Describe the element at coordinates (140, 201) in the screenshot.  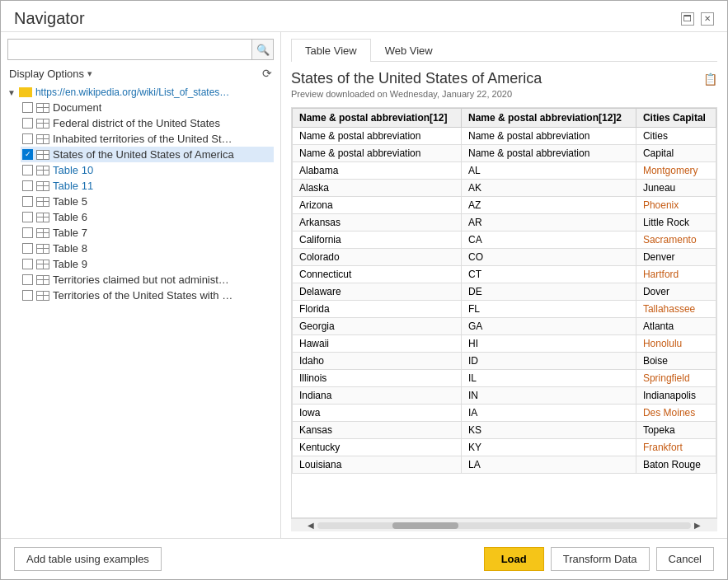
I see `tree-items-container: DocumentFederal district of the United S…` at that location.